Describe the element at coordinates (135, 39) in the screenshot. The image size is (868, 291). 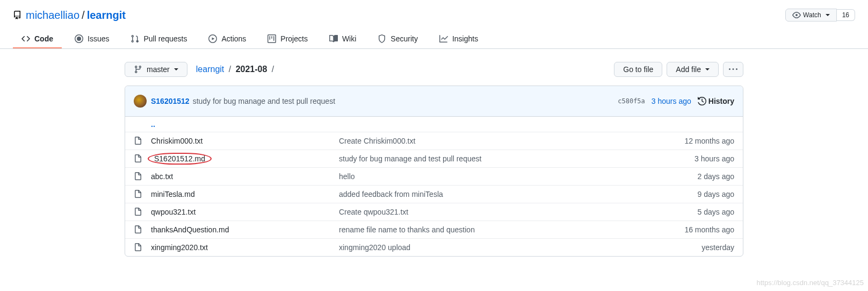
I see `pr-icon` at that location.